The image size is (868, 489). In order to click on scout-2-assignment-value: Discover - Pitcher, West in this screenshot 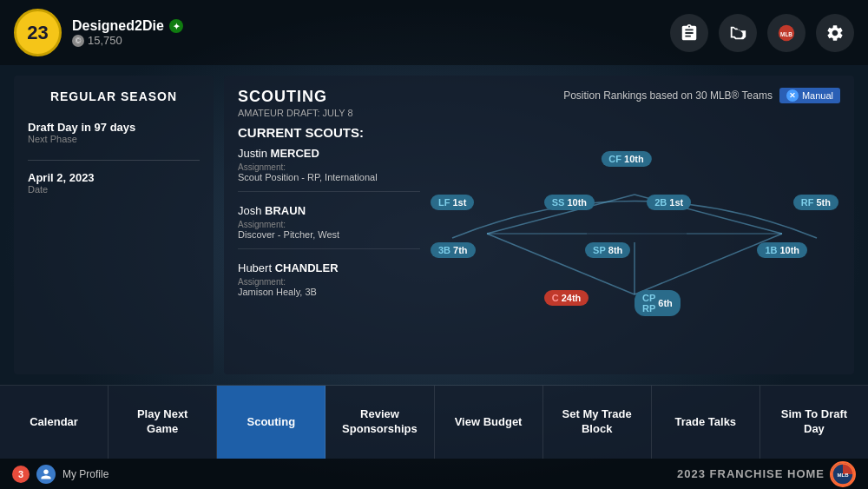, I will do `click(329, 235)`.